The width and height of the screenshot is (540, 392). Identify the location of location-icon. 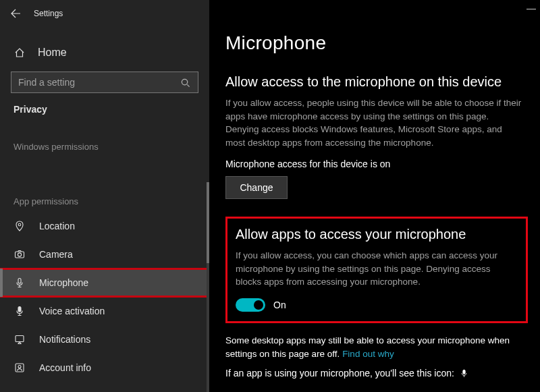
(20, 226).